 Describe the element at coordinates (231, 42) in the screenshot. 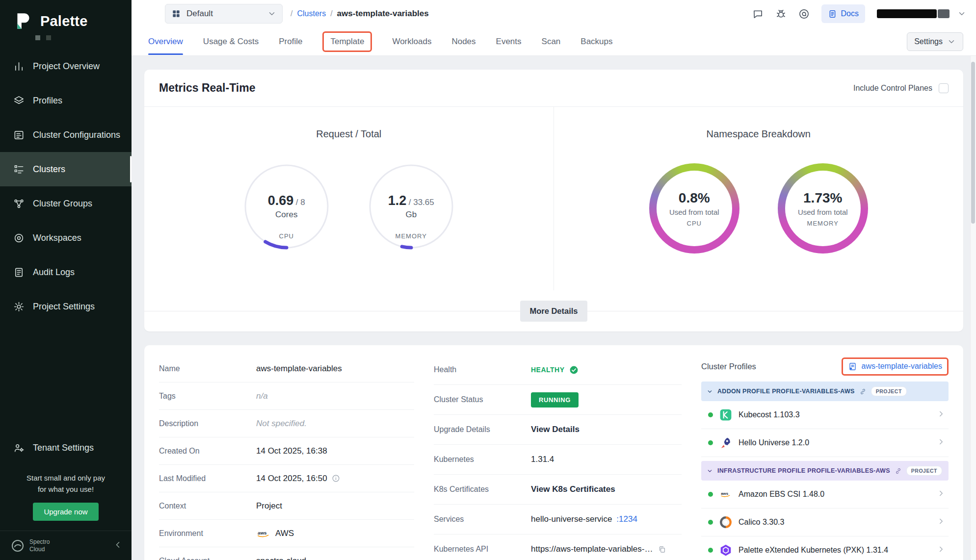

I see `tab-usage-costs: Usage & Costs` at that location.